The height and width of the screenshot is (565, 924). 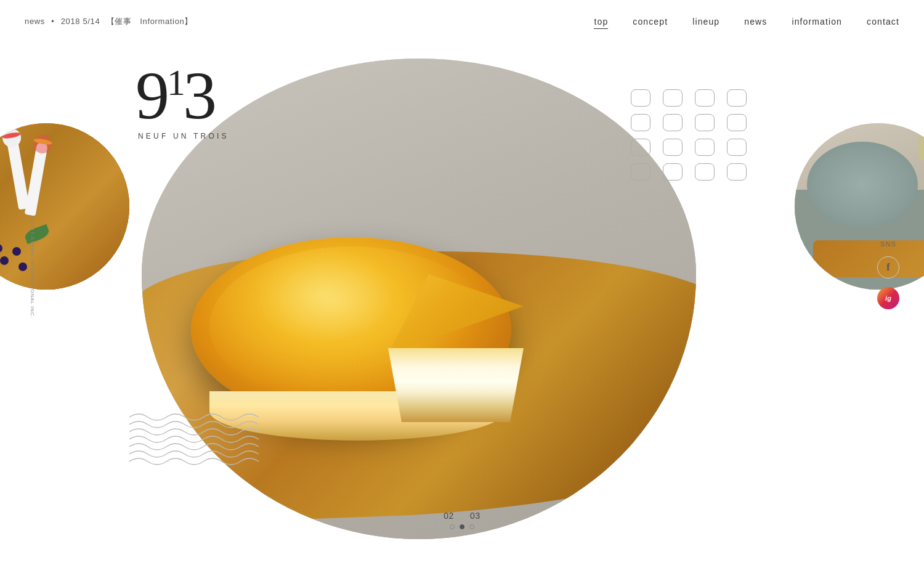 What do you see at coordinates (32, 267) in the screenshot?
I see `copyright: ©2017 STRIPE INTERNATIONAL INC.` at bounding box center [32, 267].